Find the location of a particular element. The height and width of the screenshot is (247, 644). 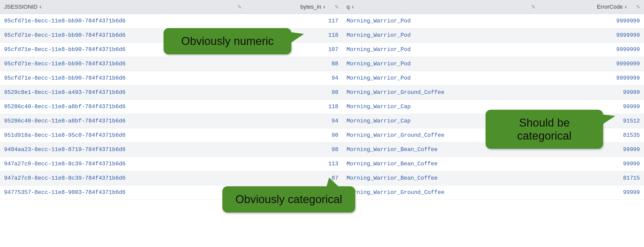

column-label: ErrorCode is located at coordinates (610, 7).